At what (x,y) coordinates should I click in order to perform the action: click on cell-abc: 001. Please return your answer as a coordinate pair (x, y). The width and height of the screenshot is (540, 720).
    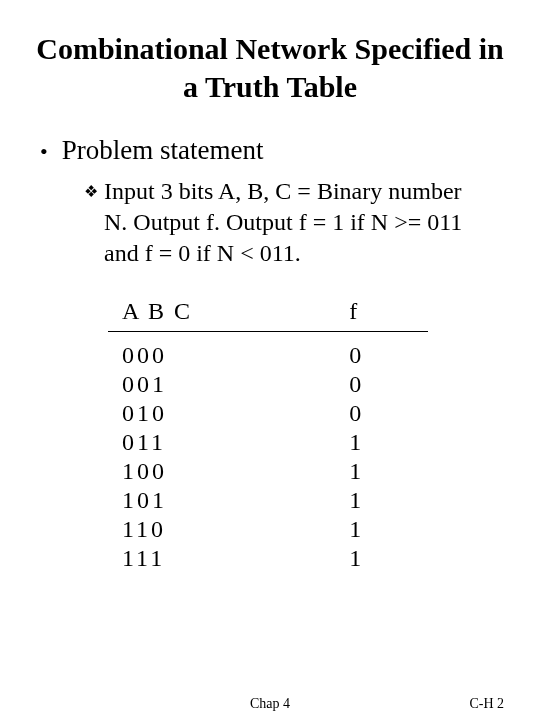
    Looking at the image, I should click on (222, 386).